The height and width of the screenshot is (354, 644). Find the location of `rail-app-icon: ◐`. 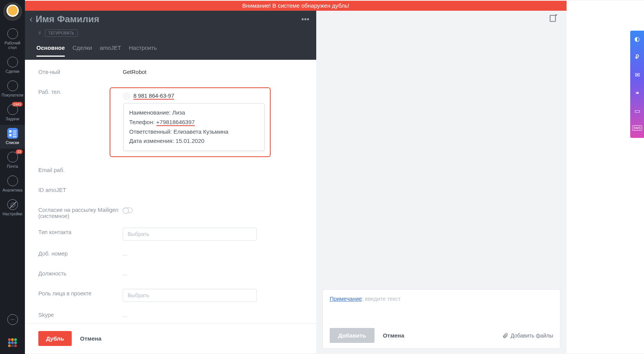

rail-app-icon: ◐ is located at coordinates (637, 39).